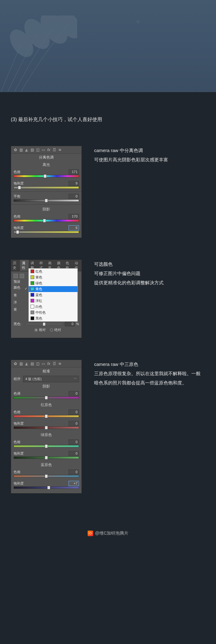  Describe the element at coordinates (20, 184) in the screenshot. I see `saturation-label: 饱和度` at that location.